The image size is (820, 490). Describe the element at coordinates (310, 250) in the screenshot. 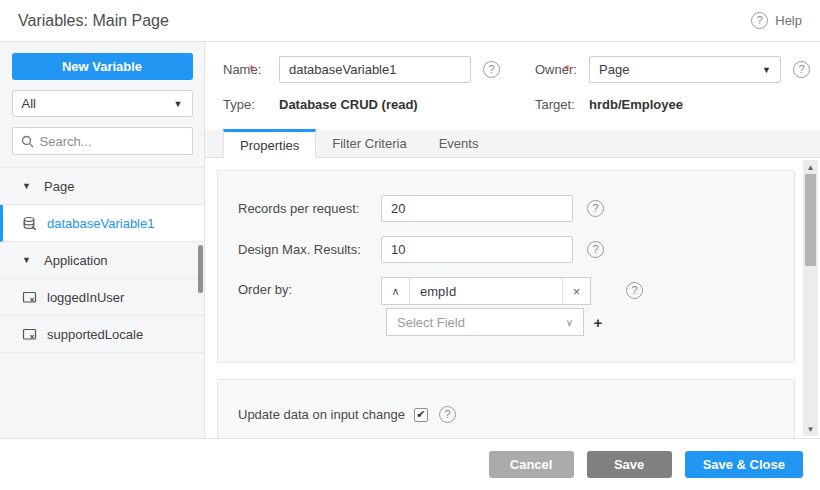

I see `design-max-results-label: Design Max. Results:` at that location.